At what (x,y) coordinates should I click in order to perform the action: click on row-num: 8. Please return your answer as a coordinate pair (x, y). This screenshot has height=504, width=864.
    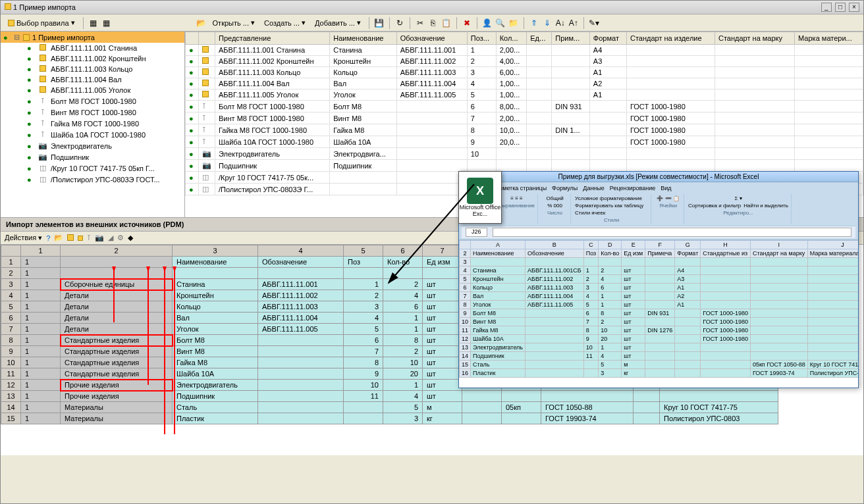
    Looking at the image, I should click on (11, 341).